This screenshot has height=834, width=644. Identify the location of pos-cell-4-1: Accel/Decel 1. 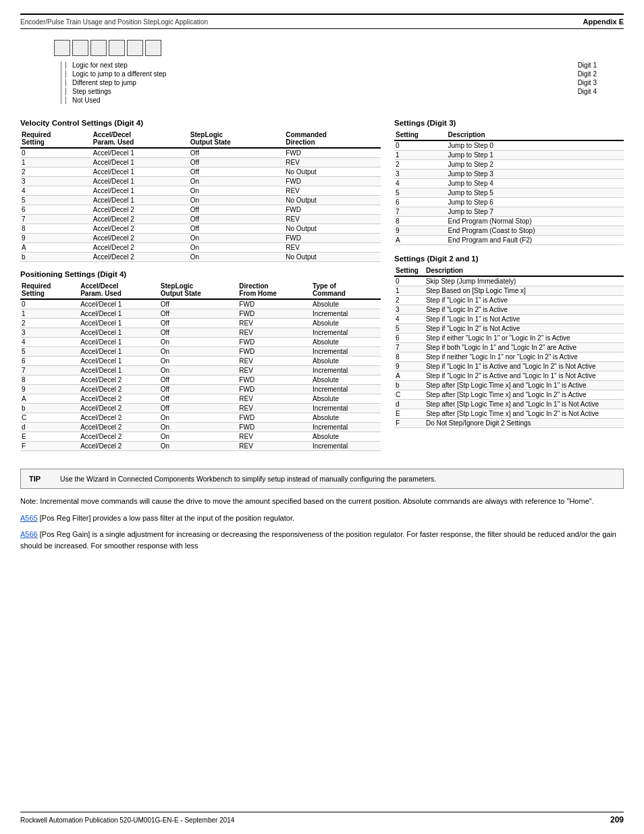
(119, 342).